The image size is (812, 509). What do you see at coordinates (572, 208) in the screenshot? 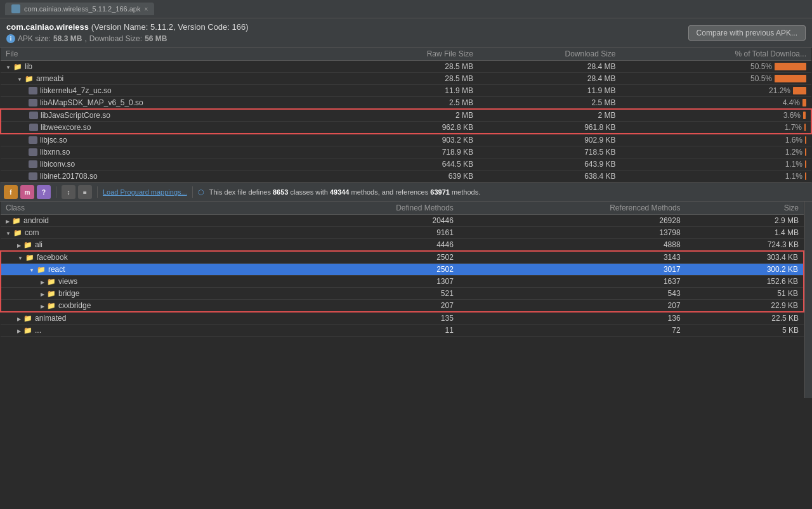
I see `referenced-methods-col-header: Referenced Methods` at bounding box center [572, 208].